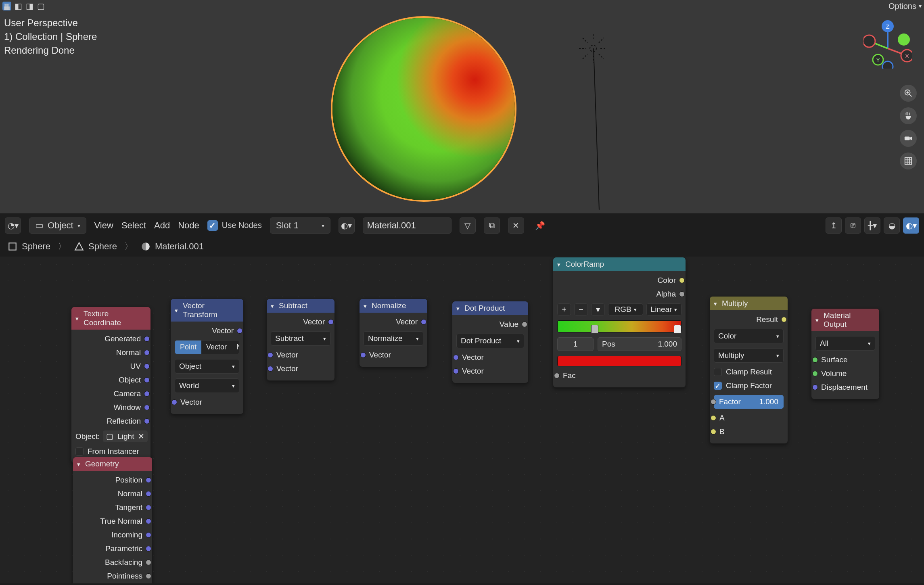 The width and height of the screenshot is (924, 585). I want to click on zoom-icon, so click(908, 93).